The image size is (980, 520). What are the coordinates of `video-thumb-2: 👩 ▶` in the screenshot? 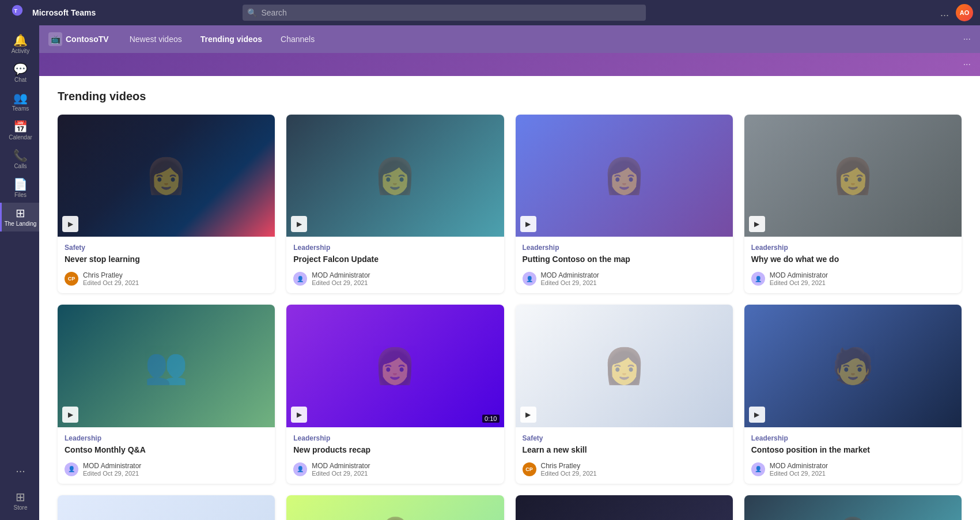 It's located at (395, 176).